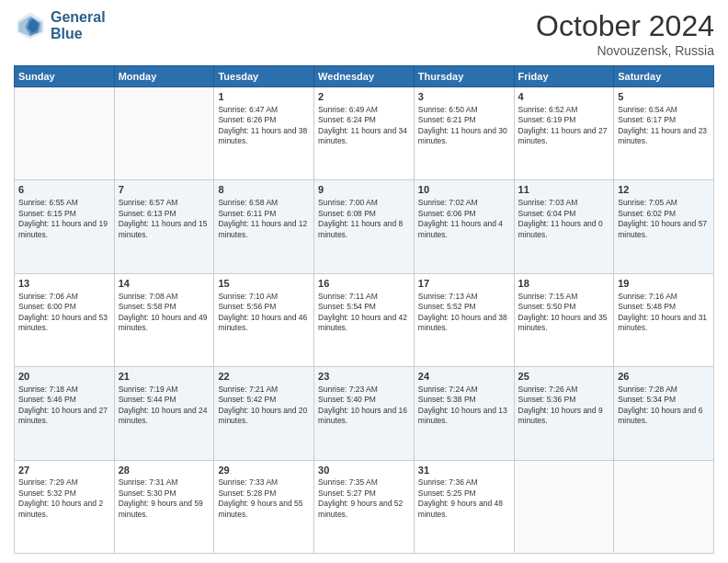  What do you see at coordinates (364, 471) in the screenshot?
I see `day-number: 30` at bounding box center [364, 471].